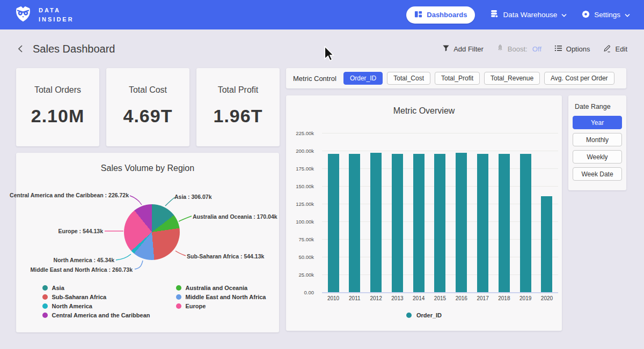 This screenshot has height=349, width=644. What do you see at coordinates (306, 274) in the screenshot?
I see `y-tick-label: 25.00k` at bounding box center [306, 274].